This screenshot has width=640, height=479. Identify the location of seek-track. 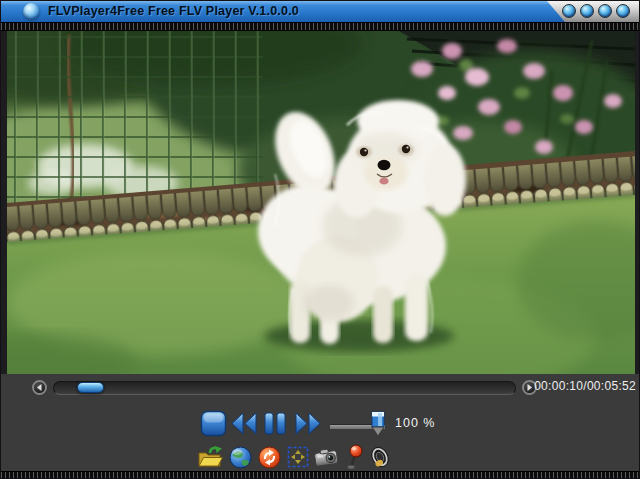
(284, 388).